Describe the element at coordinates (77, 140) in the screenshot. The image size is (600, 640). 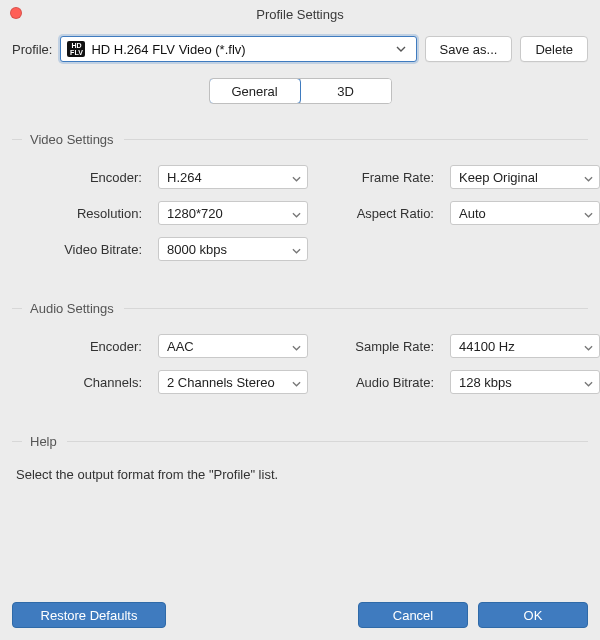
I see `video-settings-title: Video Settings` at that location.